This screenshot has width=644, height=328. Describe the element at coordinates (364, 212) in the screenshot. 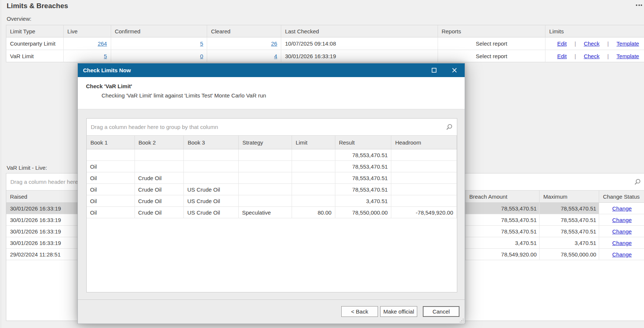

I see `result-cell: 78,550,000.00` at that location.